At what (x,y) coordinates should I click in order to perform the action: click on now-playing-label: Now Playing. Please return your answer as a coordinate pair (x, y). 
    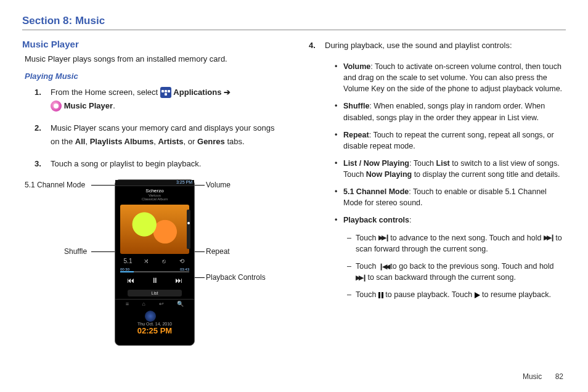
    Looking at the image, I should click on (389, 174).